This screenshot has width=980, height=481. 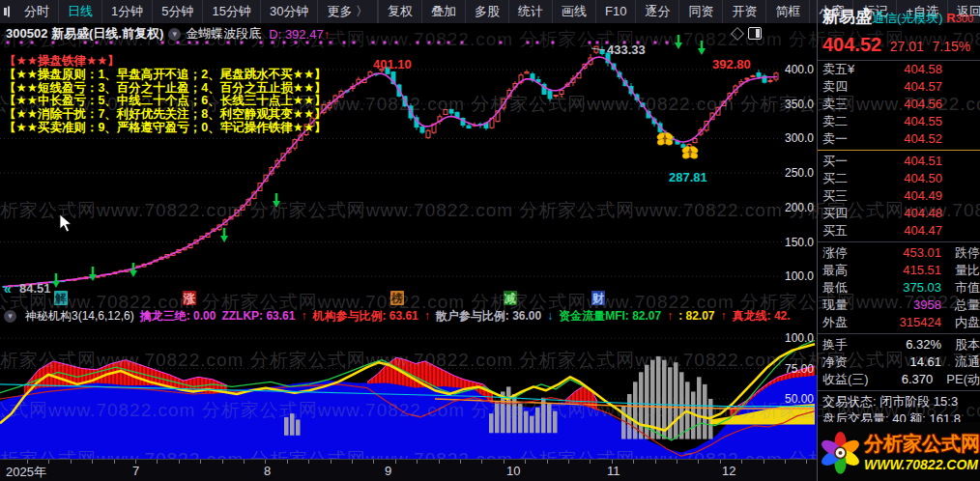 What do you see at coordinates (702, 12) in the screenshot?
I see `menu-item-同资: 同资` at bounding box center [702, 12].